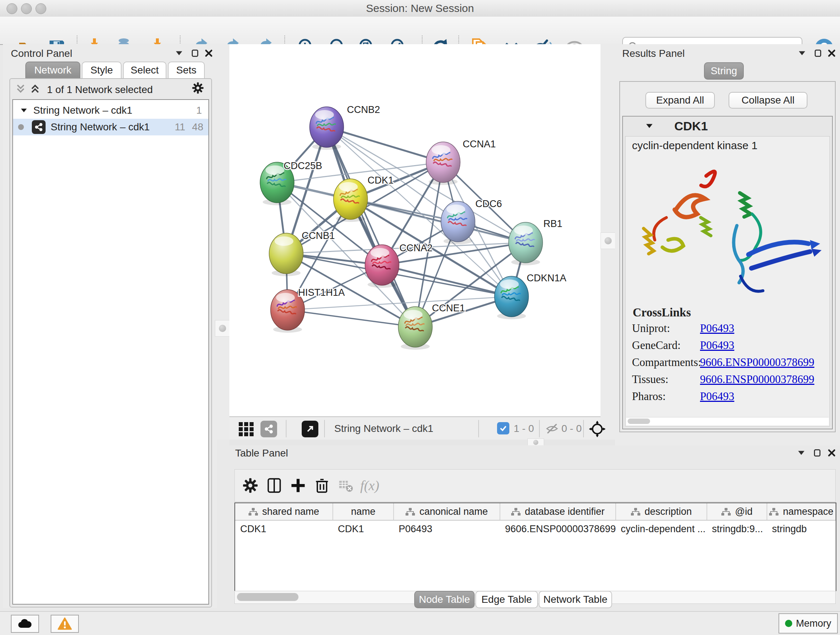  What do you see at coordinates (535, 529) in the screenshot?
I see `table-row: CDK1CDK1P064939606.ENSP00000378699cyclin…` at bounding box center [535, 529].